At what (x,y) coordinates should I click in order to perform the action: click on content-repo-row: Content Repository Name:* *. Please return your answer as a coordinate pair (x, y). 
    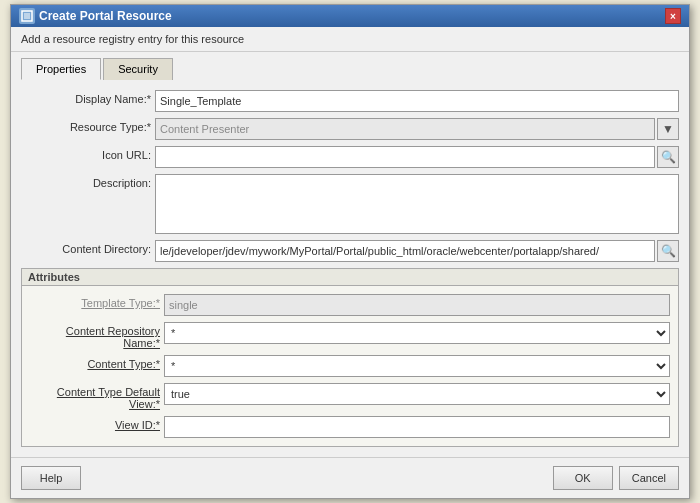
    Looking at the image, I should click on (350, 336).